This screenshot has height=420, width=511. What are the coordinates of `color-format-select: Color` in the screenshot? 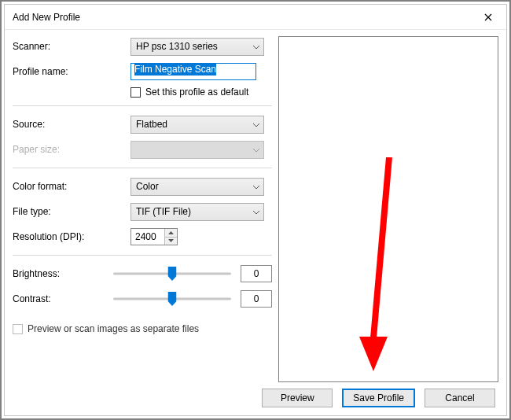 It's located at (197, 187).